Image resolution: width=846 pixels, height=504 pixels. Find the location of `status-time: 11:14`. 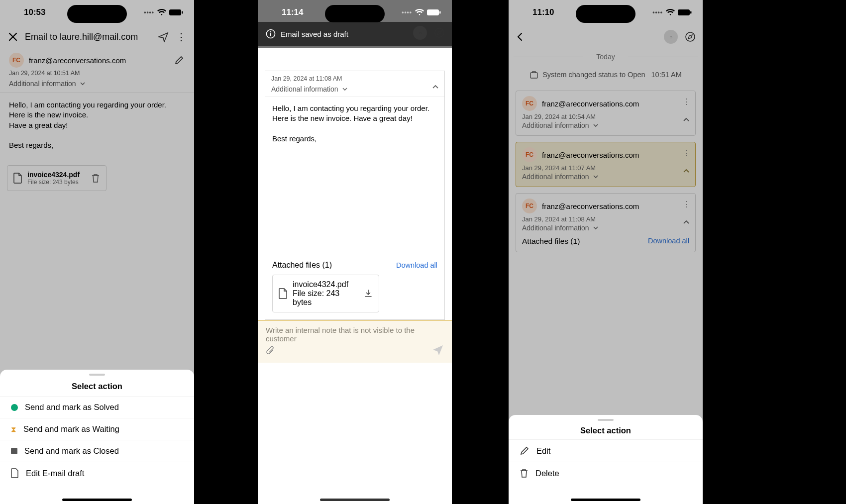

status-time: 11:14 is located at coordinates (293, 12).